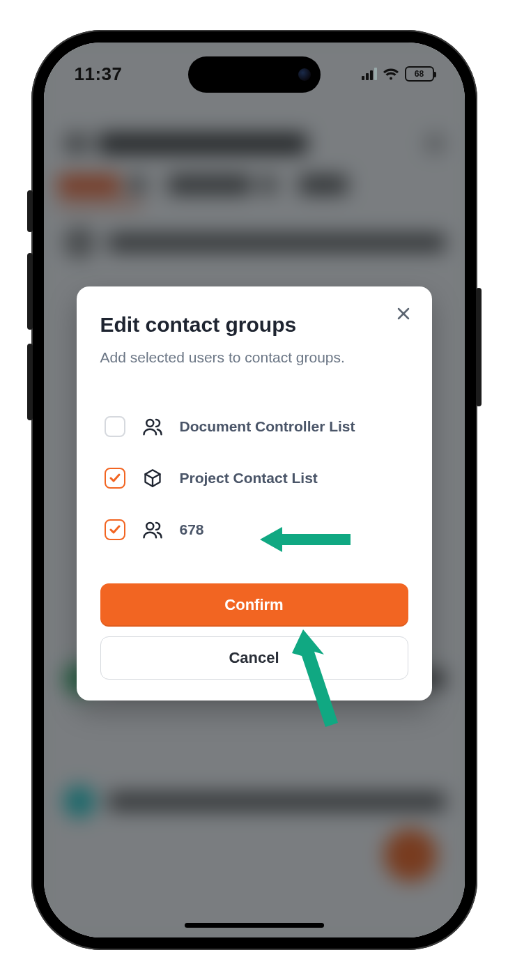 Image resolution: width=508 pixels, height=980 pixels. I want to click on battery-indicator: 68, so click(420, 74).